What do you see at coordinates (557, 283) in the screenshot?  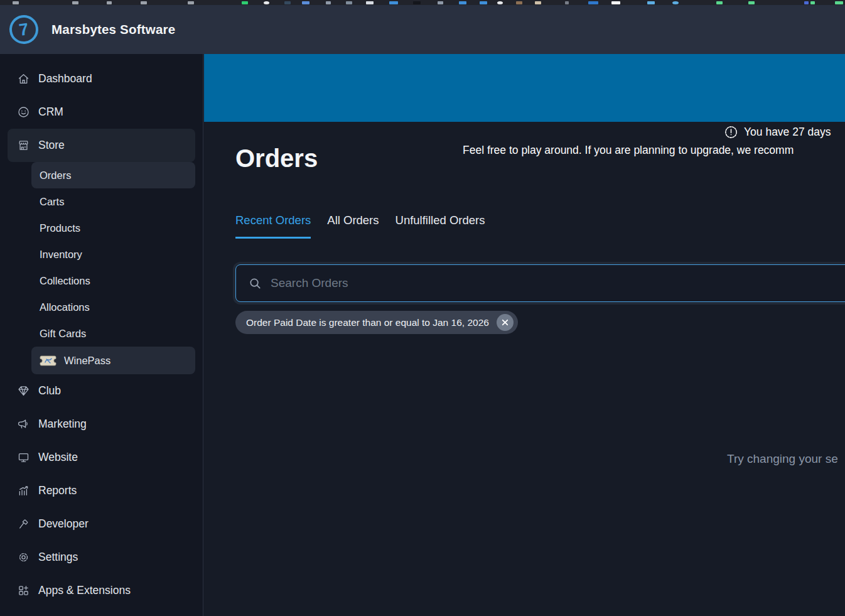 I see `search-orders-input` at bounding box center [557, 283].